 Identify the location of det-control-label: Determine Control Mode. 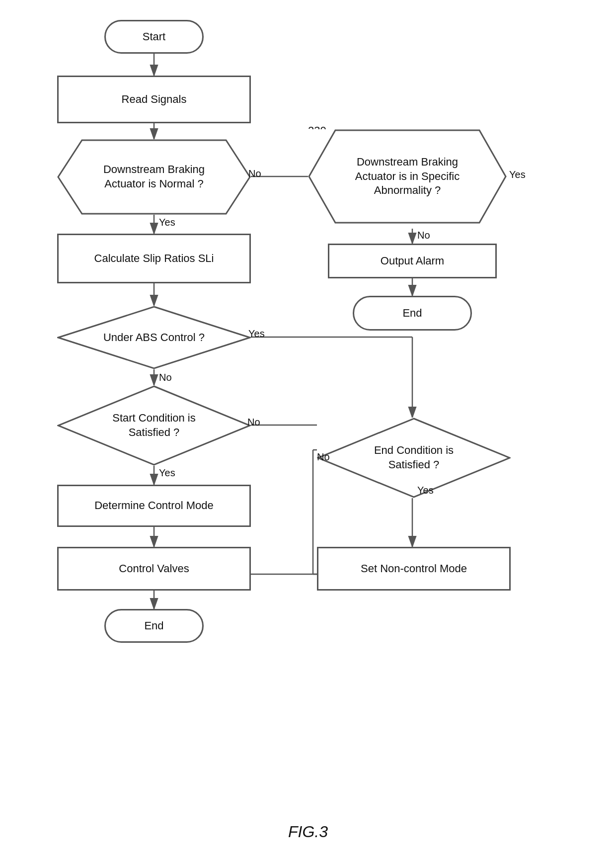
(154, 506).